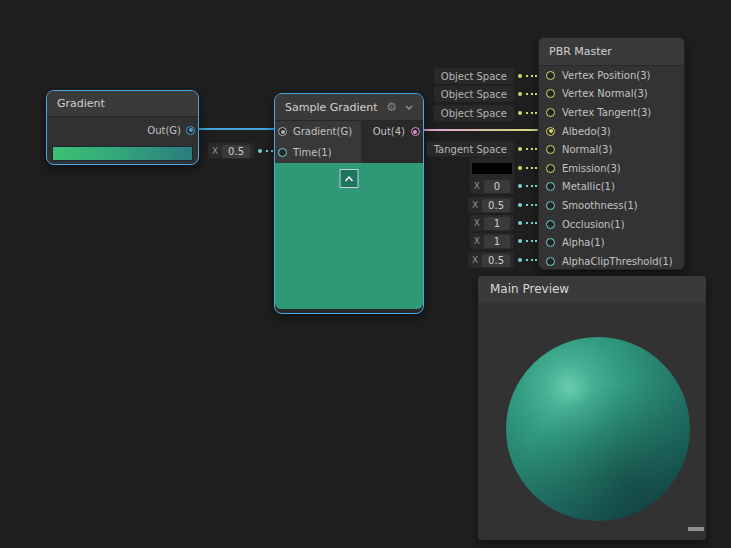 The width and height of the screenshot is (731, 548). Describe the element at coordinates (349, 204) in the screenshot. I see `node-sample-gradient: Sample Gradient ⚙ Gradient(G) Time(1)` at that location.